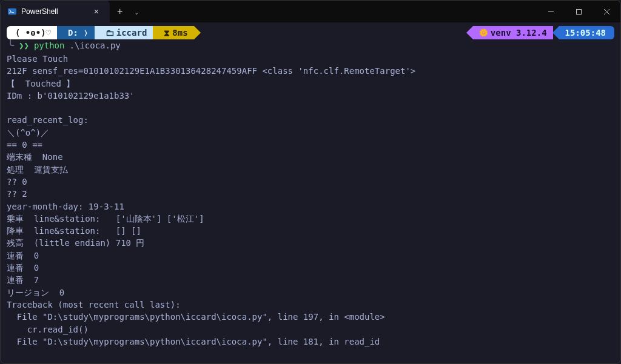 Image resolution: width=621 pixels, height=364 pixels. I want to click on command-argument: .\icoca.py, so click(95, 45).